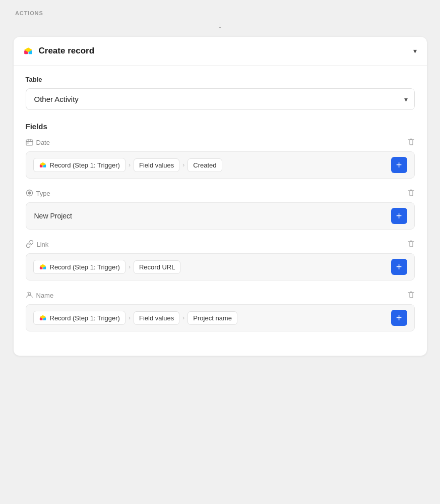  Describe the element at coordinates (399, 267) in the screenshot. I see `link-add-button: +` at that location.